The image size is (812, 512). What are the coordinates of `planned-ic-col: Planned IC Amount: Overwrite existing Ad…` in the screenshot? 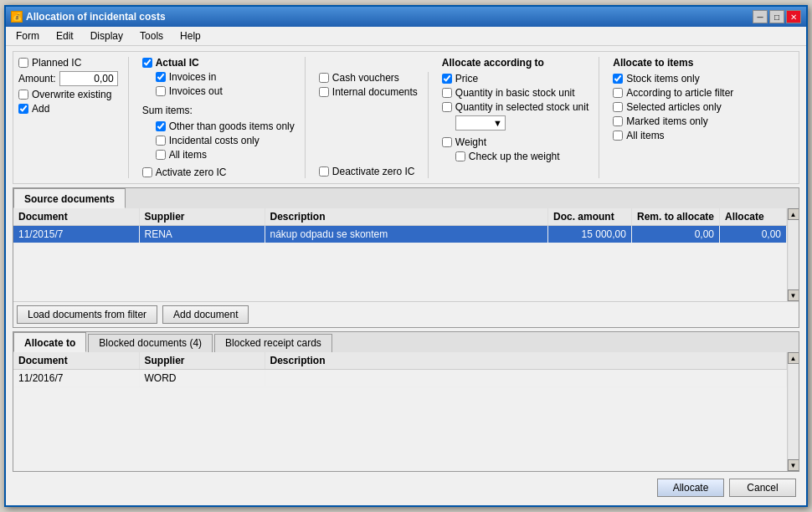 It's located at (74, 117).